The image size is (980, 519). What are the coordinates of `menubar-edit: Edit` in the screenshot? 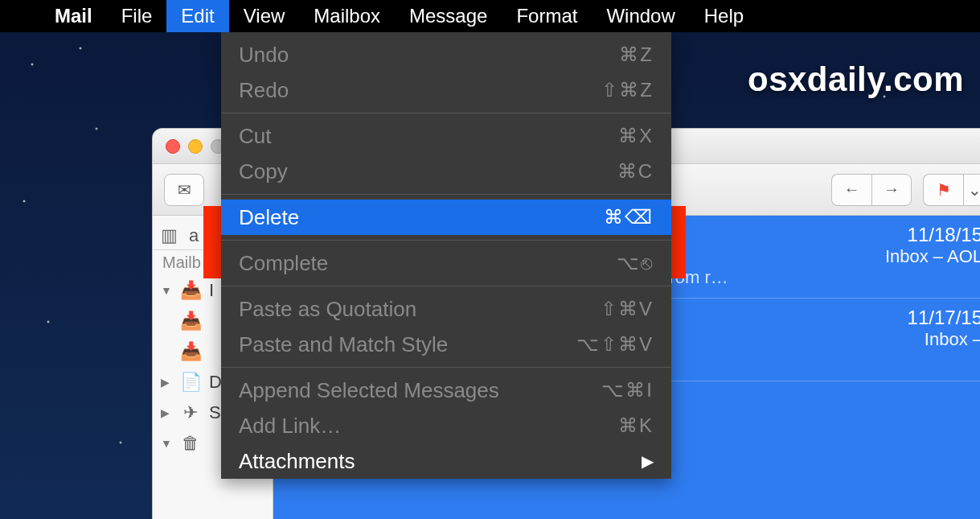 It's located at (198, 16).